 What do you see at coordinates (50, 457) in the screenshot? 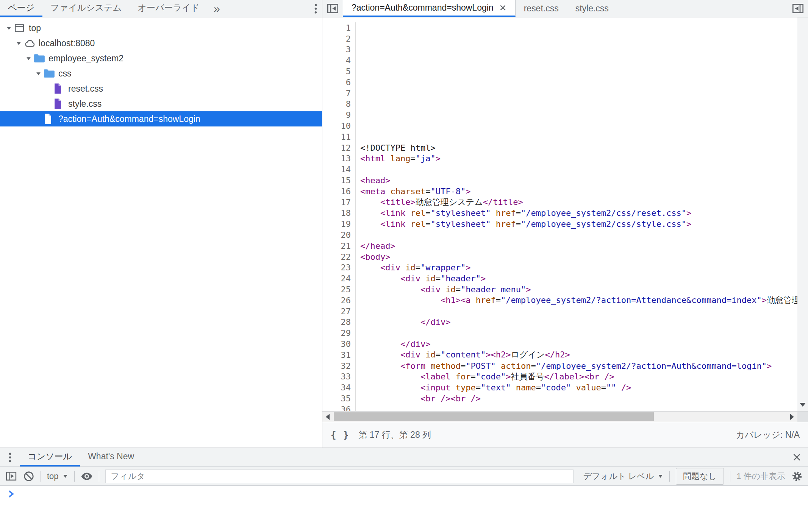
I see `drawer-tab: コンソール` at bounding box center [50, 457].